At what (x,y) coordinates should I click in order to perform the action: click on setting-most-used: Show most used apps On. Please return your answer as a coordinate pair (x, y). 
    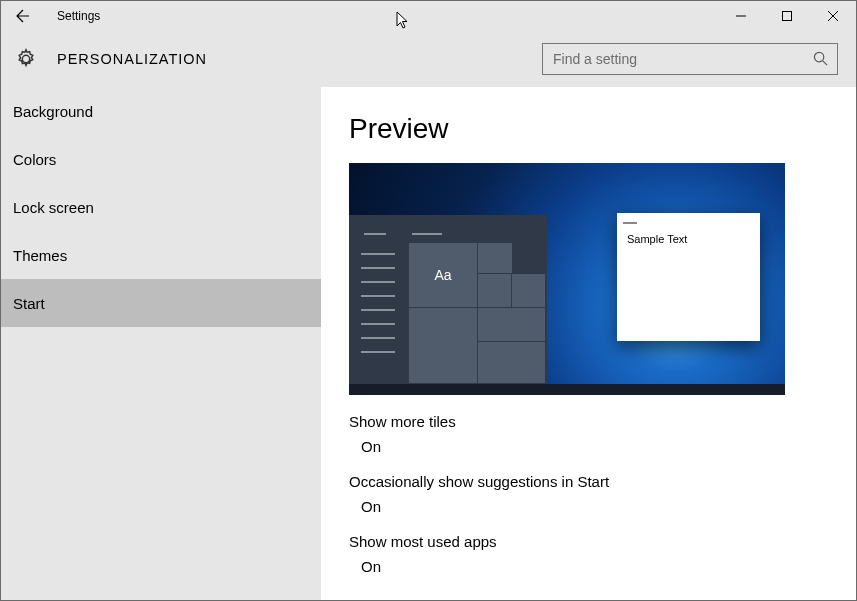
    Looking at the image, I should click on (602, 554).